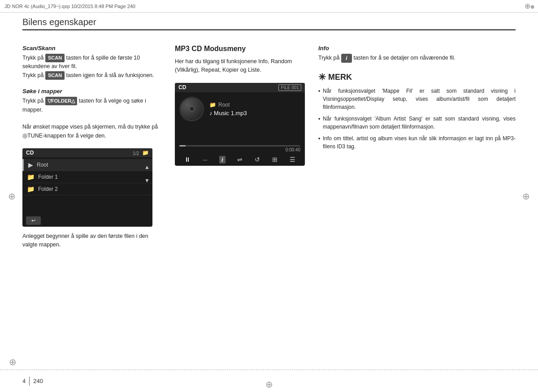  What do you see at coordinates (417, 77) in the screenshot?
I see `merk-title: ✳ MERK` at bounding box center [417, 77].